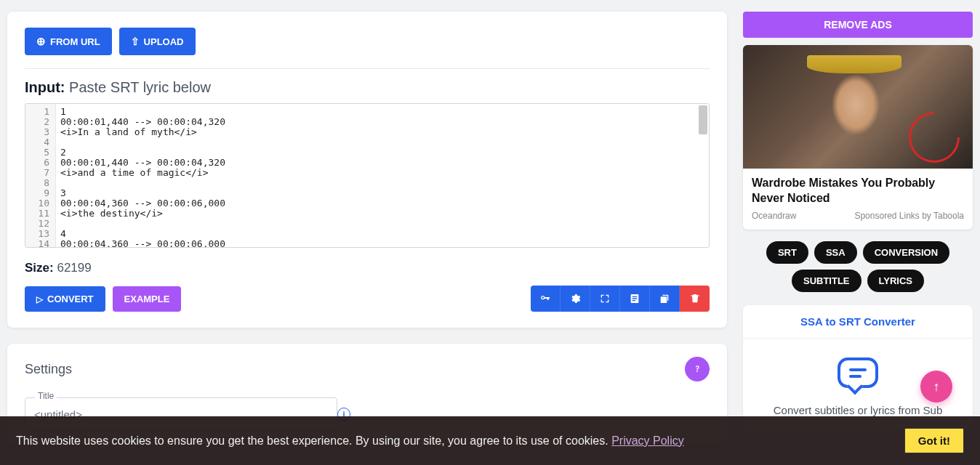 Image resolution: width=980 pixels, height=465 pixels. Describe the element at coordinates (164, 42) in the screenshot. I see `upload-label: UPLOAD` at that location.